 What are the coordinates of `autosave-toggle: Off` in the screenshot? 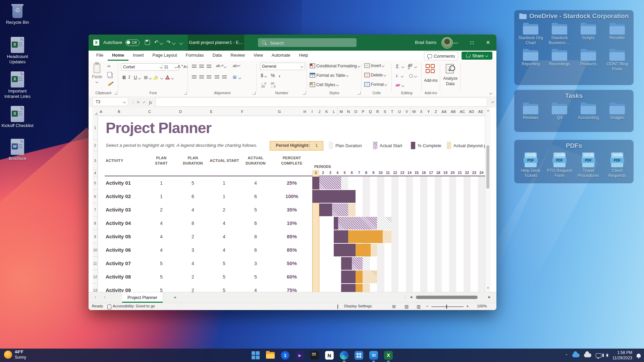 It's located at (132, 43).